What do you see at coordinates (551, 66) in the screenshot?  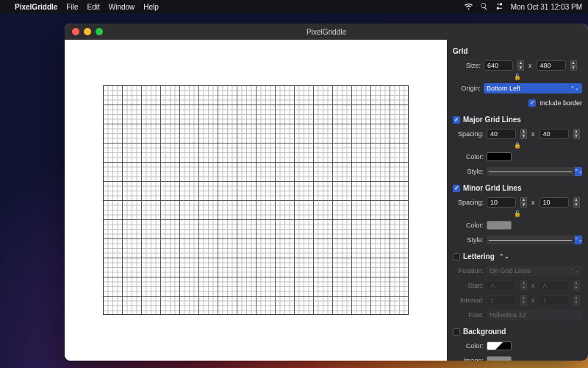 I see `grid-height-field: 480` at bounding box center [551, 66].